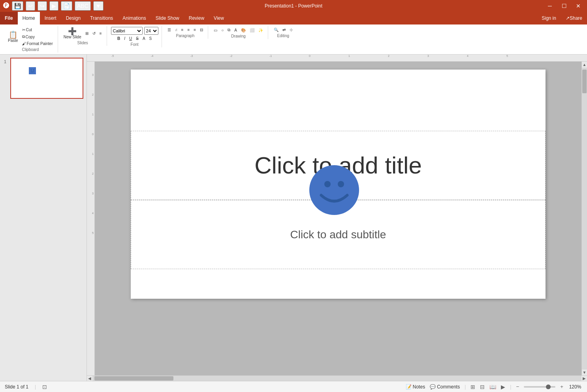  Describe the element at coordinates (98, 6) in the screenshot. I see `quick-customize-button: ▼` at that location.